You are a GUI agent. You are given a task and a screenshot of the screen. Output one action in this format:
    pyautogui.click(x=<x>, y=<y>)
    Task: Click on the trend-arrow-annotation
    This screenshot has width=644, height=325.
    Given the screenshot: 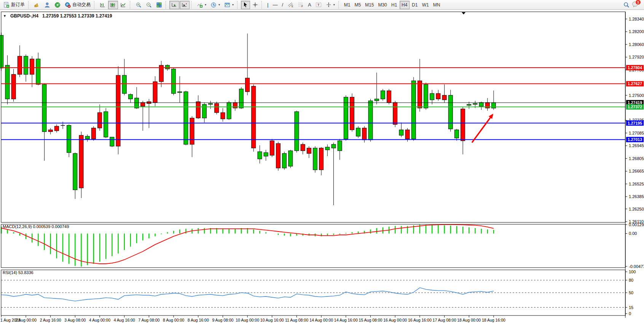 What is the action you would take?
    pyautogui.click(x=481, y=130)
    